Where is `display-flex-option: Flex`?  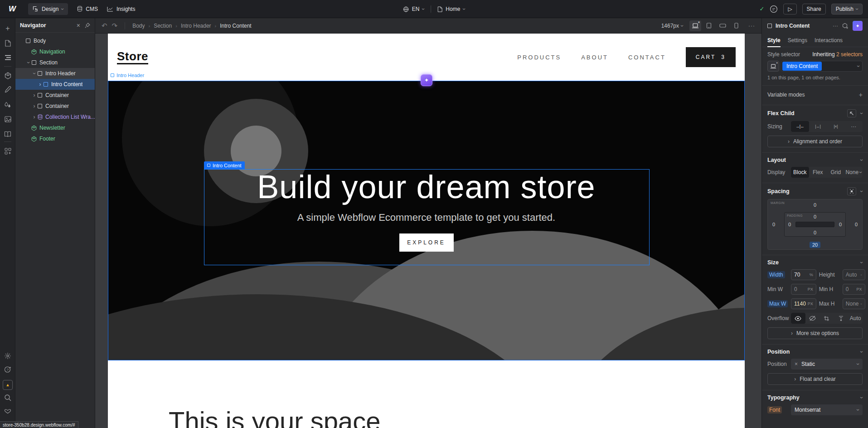 display-flex-option: Flex is located at coordinates (818, 172).